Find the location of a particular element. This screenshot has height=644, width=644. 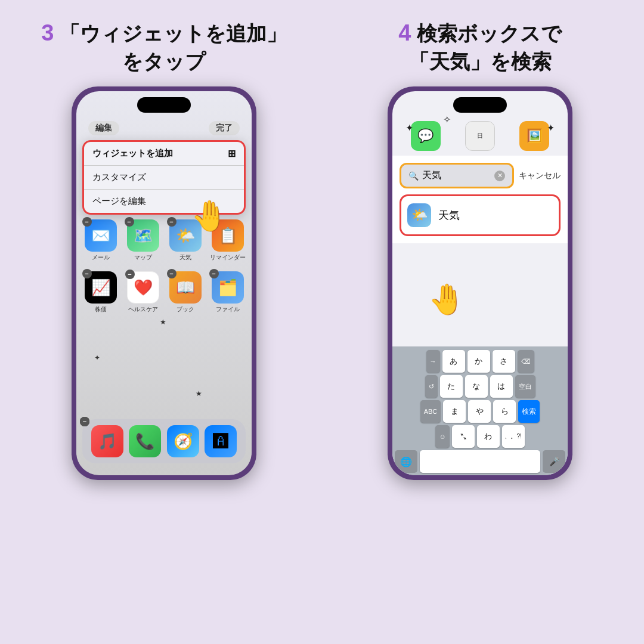

list-item: − 🗺️ マップ is located at coordinates (143, 241).